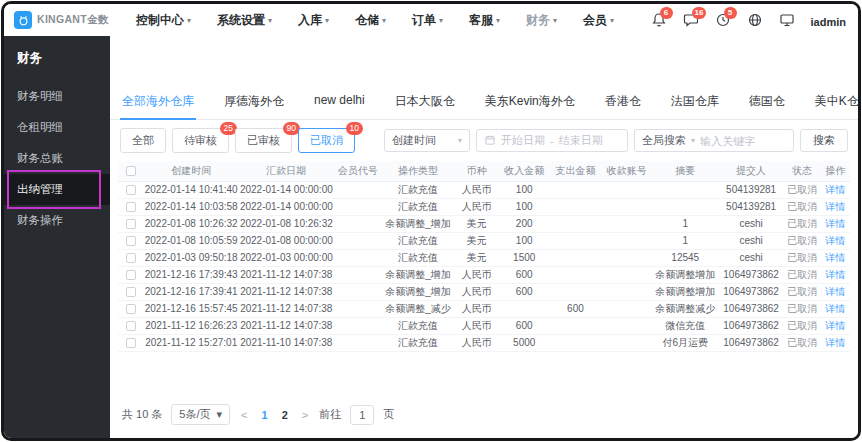 Image resolution: width=862 pixels, height=442 pixels. What do you see at coordinates (265, 415) in the screenshot?
I see `page-number: 1` at bounding box center [265, 415].